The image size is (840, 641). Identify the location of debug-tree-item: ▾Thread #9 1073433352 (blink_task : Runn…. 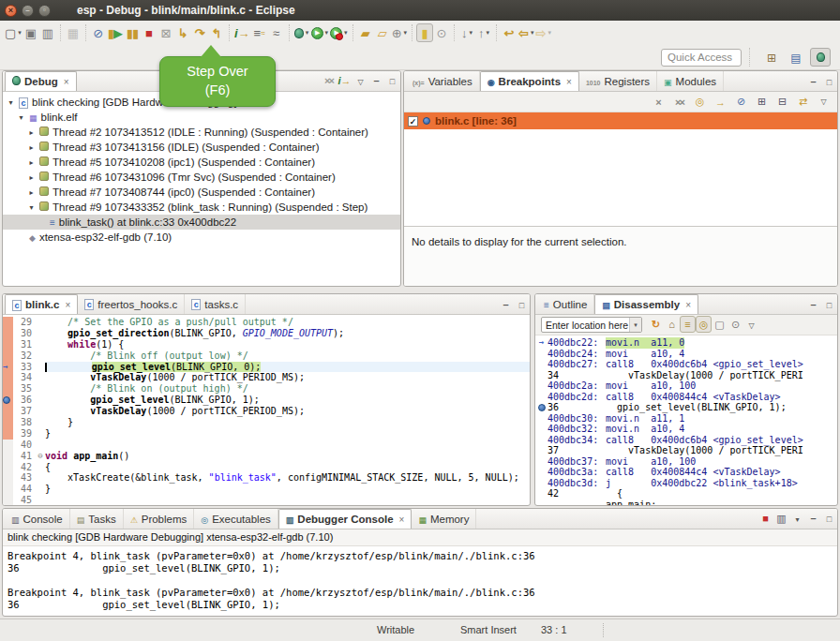
(202, 207).